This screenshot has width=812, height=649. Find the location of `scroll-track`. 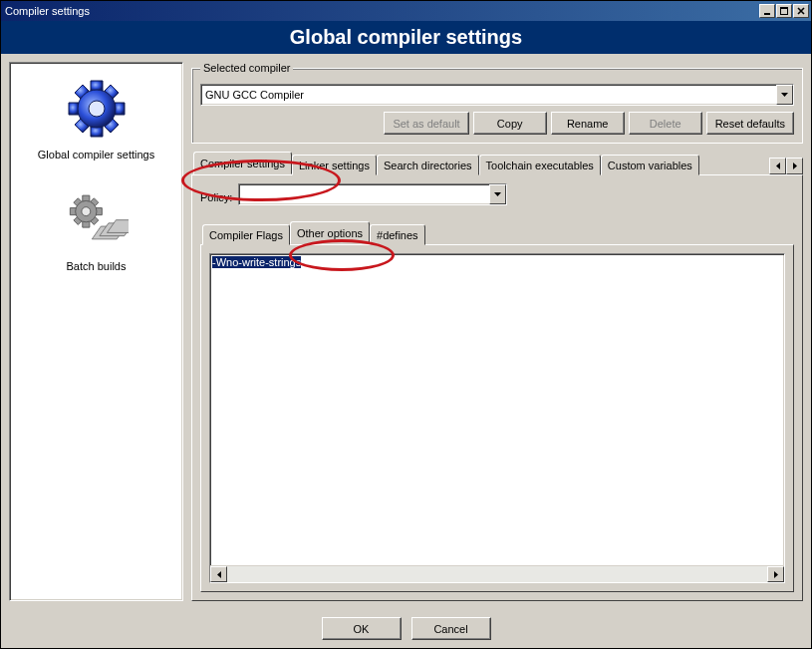

scroll-track is located at coordinates (497, 574).